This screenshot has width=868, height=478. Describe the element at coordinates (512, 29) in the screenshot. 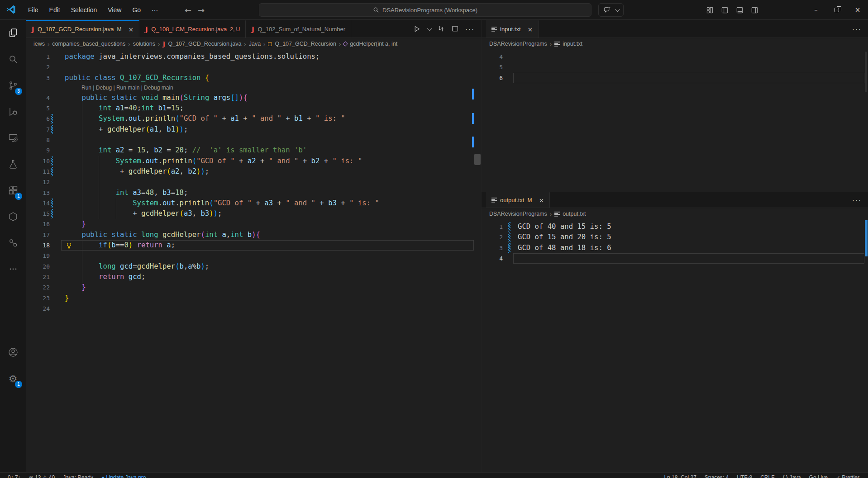

I see `tab-input-txt: input.txt ×` at that location.